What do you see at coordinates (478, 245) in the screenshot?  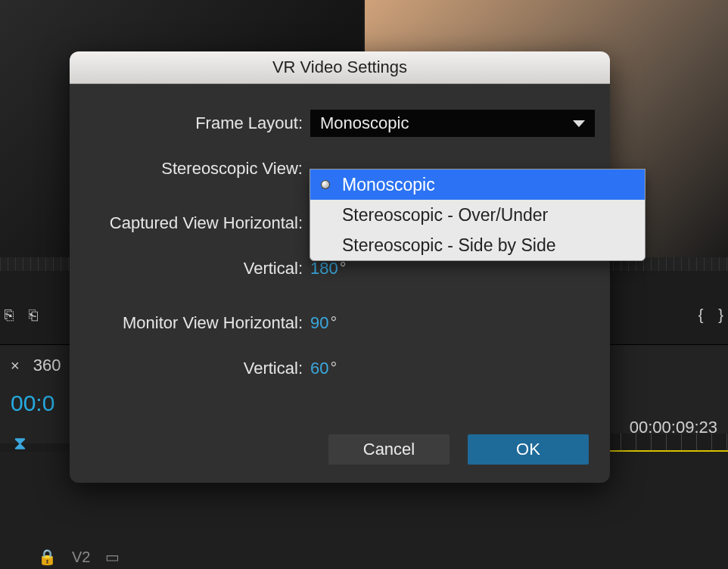 I see `dropdown-option-side-by-side: Stereoscopic - Side by Side` at bounding box center [478, 245].